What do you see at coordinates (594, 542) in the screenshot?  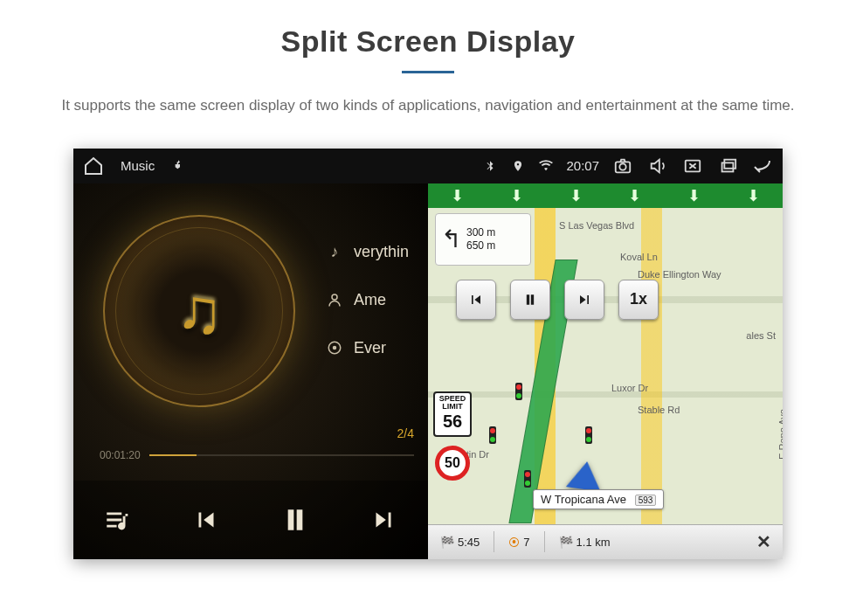 I see `distance-value: 1.1 km` at bounding box center [594, 542].